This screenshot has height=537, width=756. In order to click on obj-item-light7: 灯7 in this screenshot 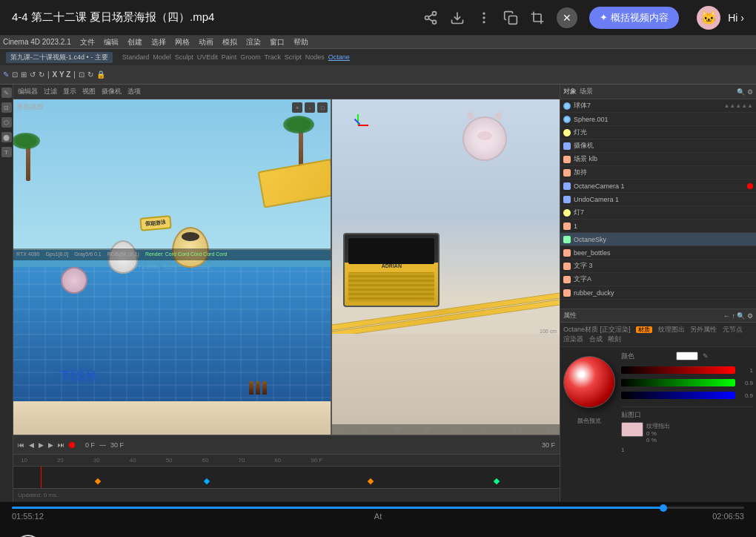, I will do `click(658, 213)`.